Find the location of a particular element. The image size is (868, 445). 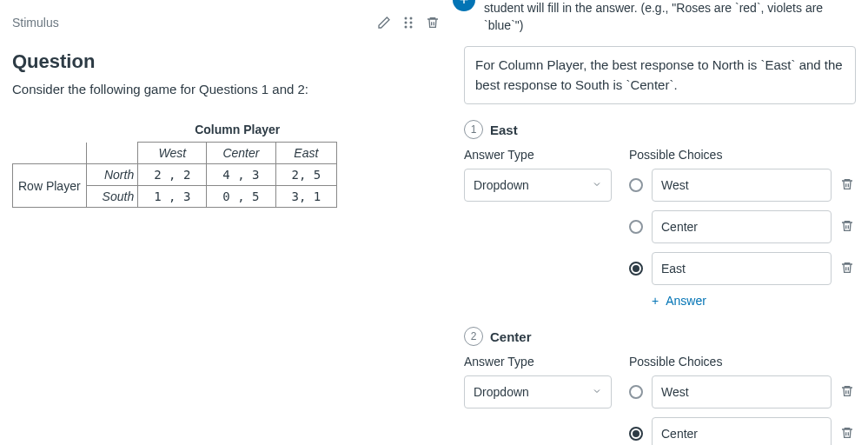

question-stem: For Column Player, the best response to … is located at coordinates (660, 75).